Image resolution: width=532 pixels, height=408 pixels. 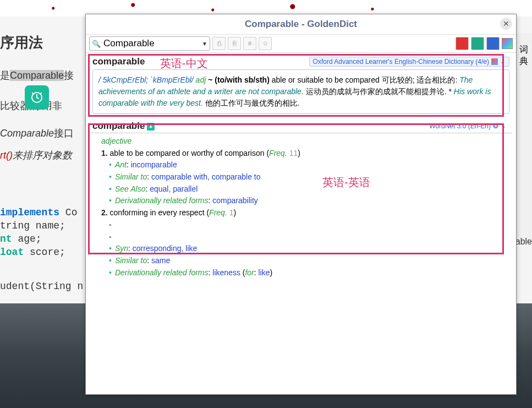 What do you see at coordinates (201, 80) in the screenshot?
I see `pos: adj` at bounding box center [201, 80].